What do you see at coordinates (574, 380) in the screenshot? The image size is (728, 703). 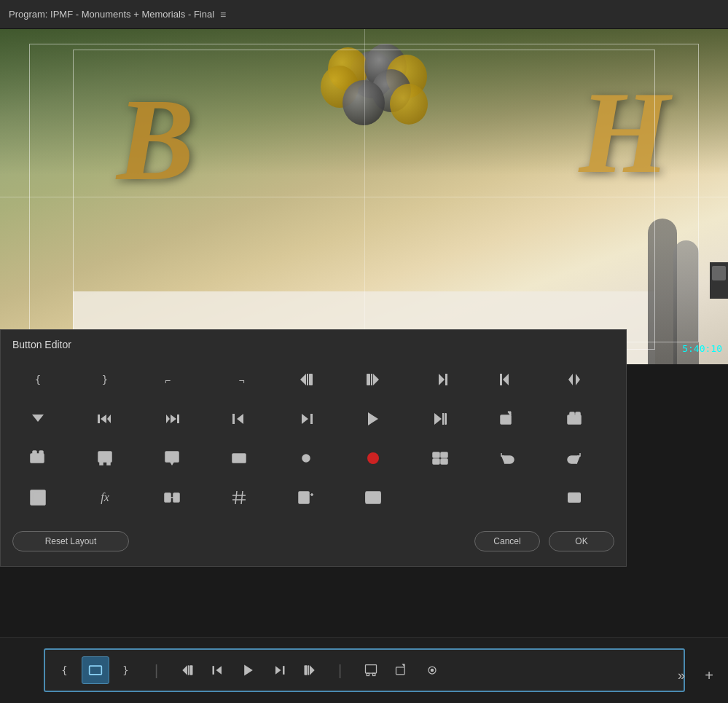 I see `btn-go-in-out` at bounding box center [574, 380].